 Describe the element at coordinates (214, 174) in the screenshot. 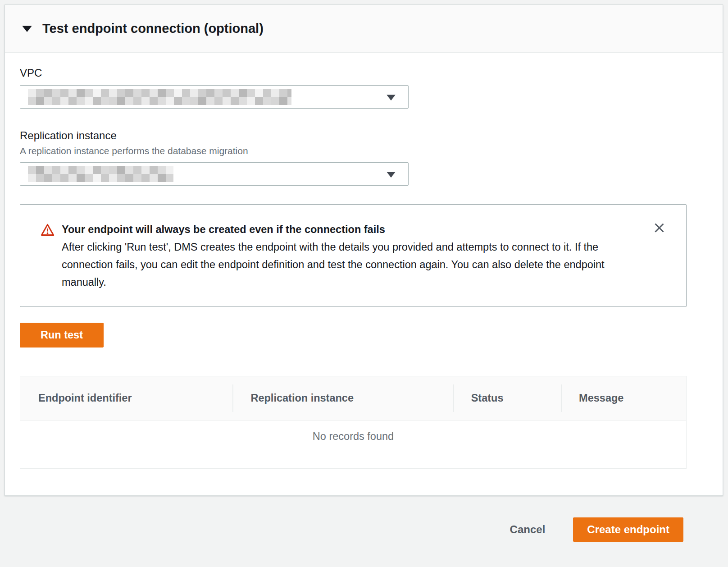

I see `replication-instance-select` at that location.